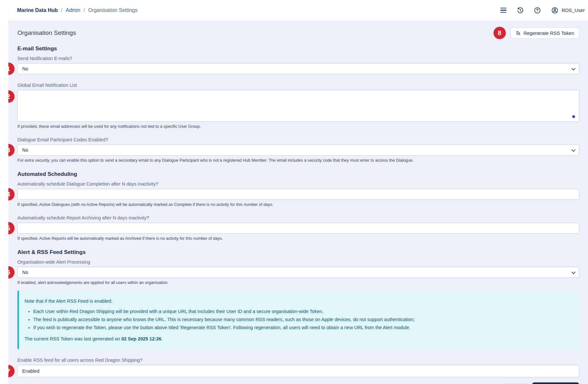 The width and height of the screenshot is (588, 384). I want to click on annotation-badge-2: 2, so click(12, 96).